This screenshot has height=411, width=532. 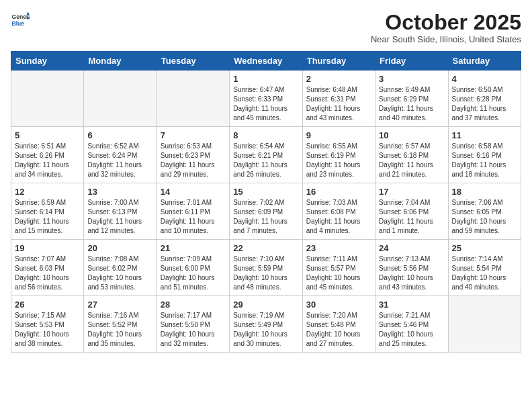 I want to click on day-info: Sunrise: 7:06 AM Sunset: 6:05 PM Dayligh…, so click(x=485, y=217).